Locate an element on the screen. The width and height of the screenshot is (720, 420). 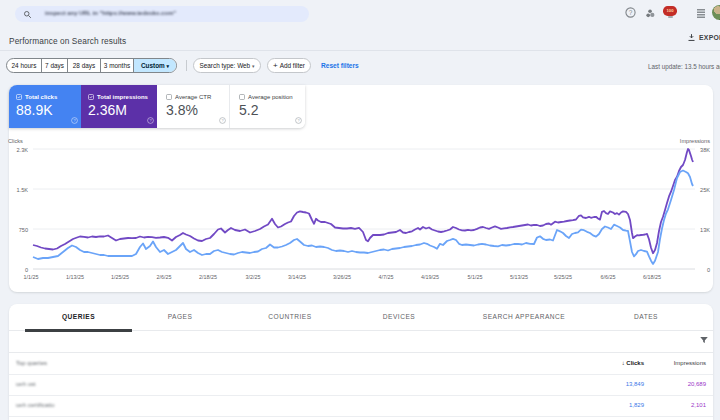
svg-text: 1/13/25 is located at coordinates (75, 277).